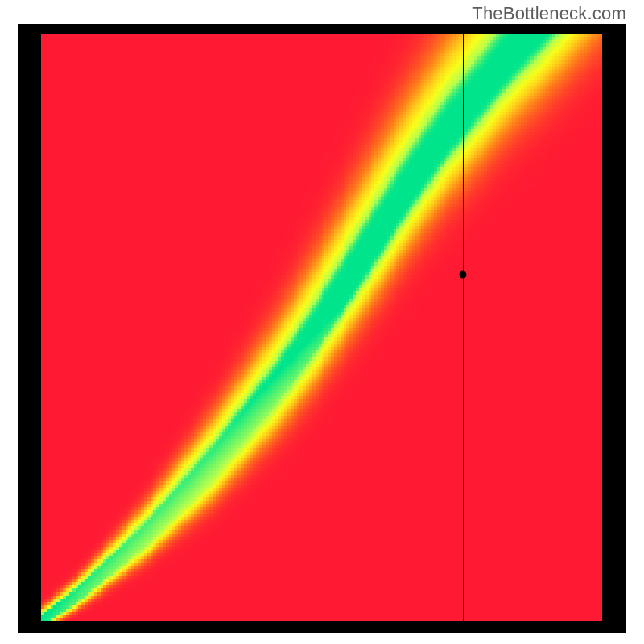  Describe the element at coordinates (549, 14) in the screenshot. I see `watermark-text: TheBottleneck.com` at that location.